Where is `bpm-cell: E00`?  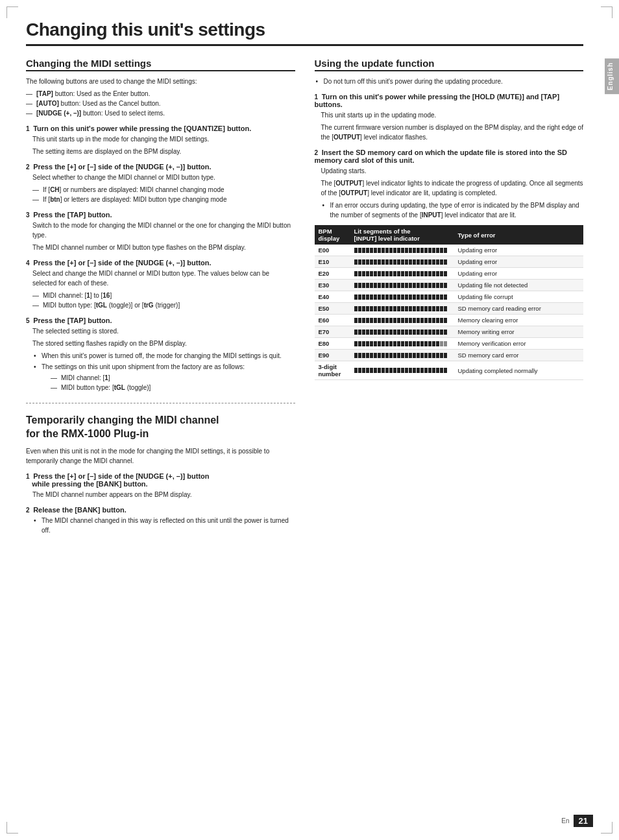 bpm-cell: E00 is located at coordinates (332, 250).